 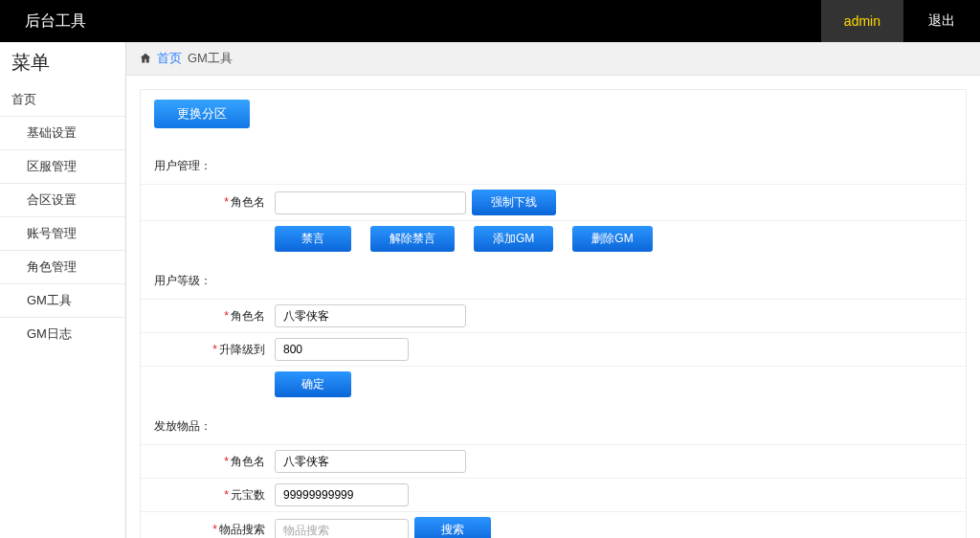 I want to click on level-confirm-button: 确定, so click(x=313, y=385).